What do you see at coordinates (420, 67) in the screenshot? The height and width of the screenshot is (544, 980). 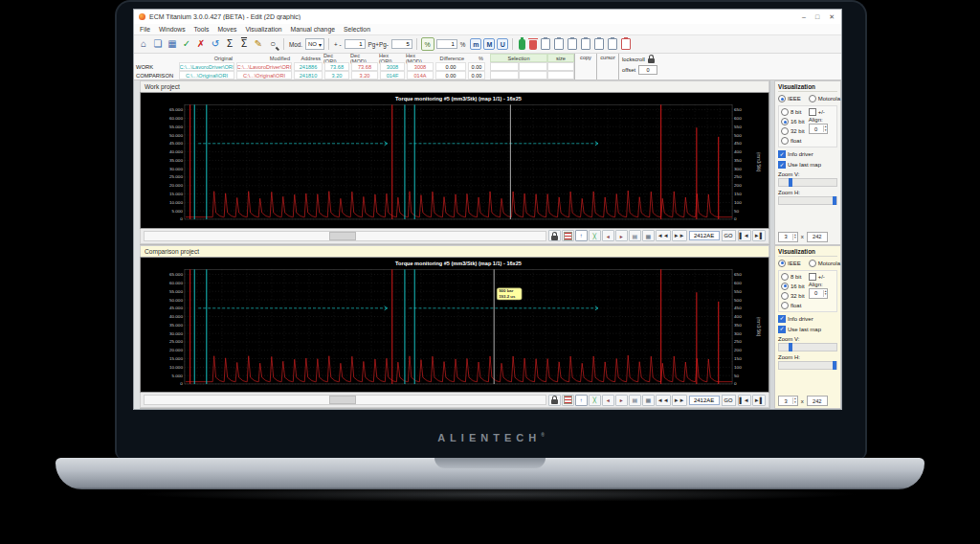 I see `cell-hex_mod: 3008` at bounding box center [420, 67].